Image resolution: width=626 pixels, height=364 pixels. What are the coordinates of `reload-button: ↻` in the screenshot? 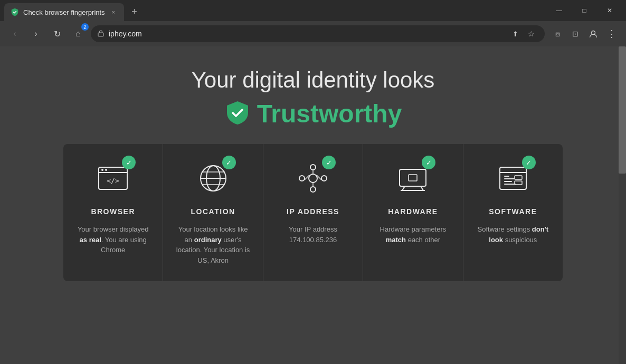 It's located at (57, 34).